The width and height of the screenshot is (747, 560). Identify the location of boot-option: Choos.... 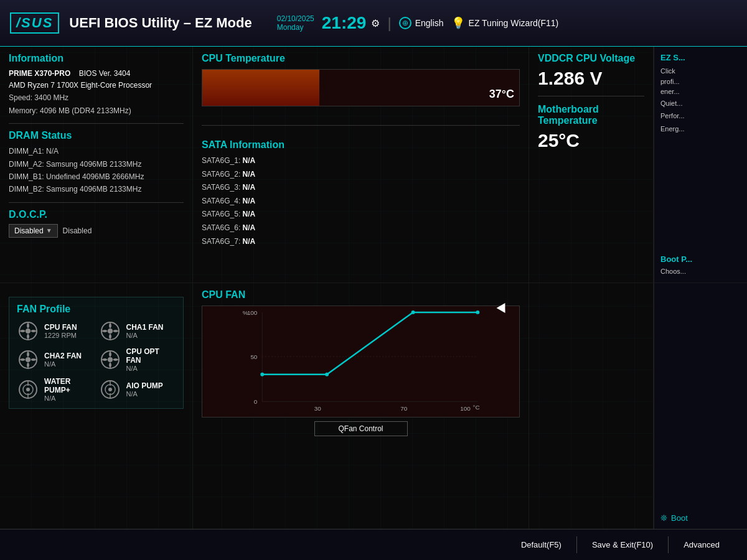
(701, 271).